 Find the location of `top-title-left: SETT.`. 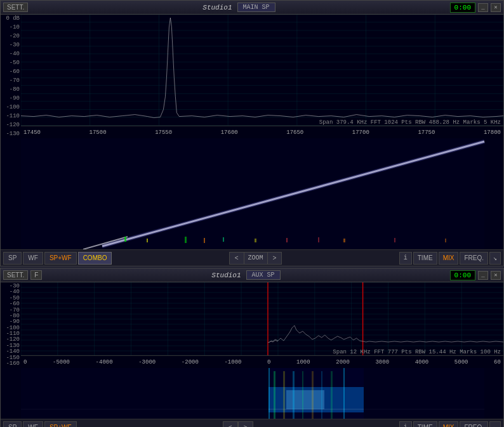

top-title-left: SETT. is located at coordinates (15, 8).